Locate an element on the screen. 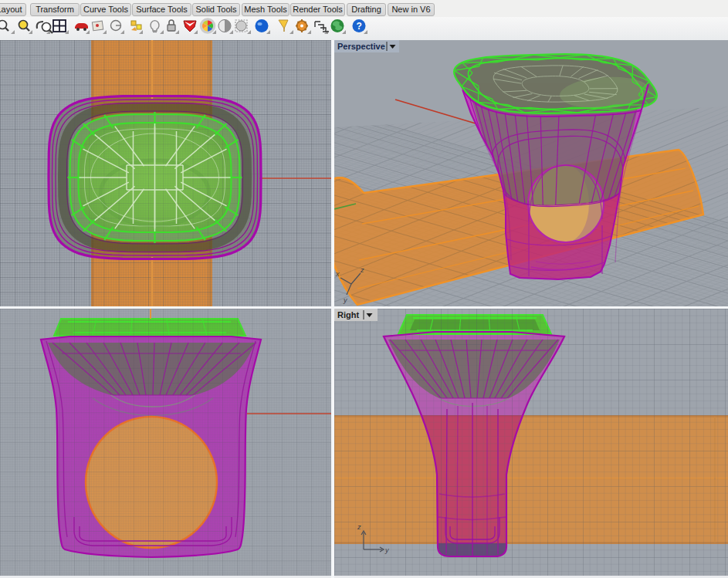  svg-text: Perspective is located at coordinates (361, 46).